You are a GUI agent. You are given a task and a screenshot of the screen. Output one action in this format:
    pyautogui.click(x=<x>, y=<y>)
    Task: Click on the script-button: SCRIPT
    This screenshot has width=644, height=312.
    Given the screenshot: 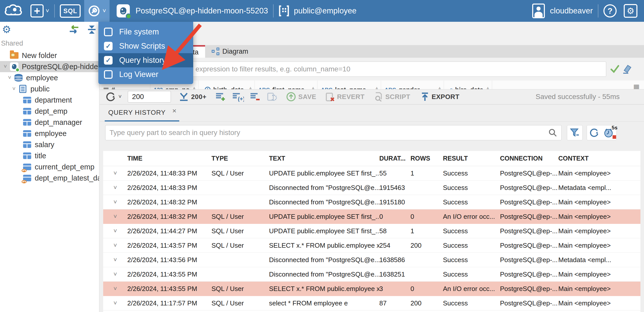 What is the action you would take?
    pyautogui.click(x=392, y=97)
    